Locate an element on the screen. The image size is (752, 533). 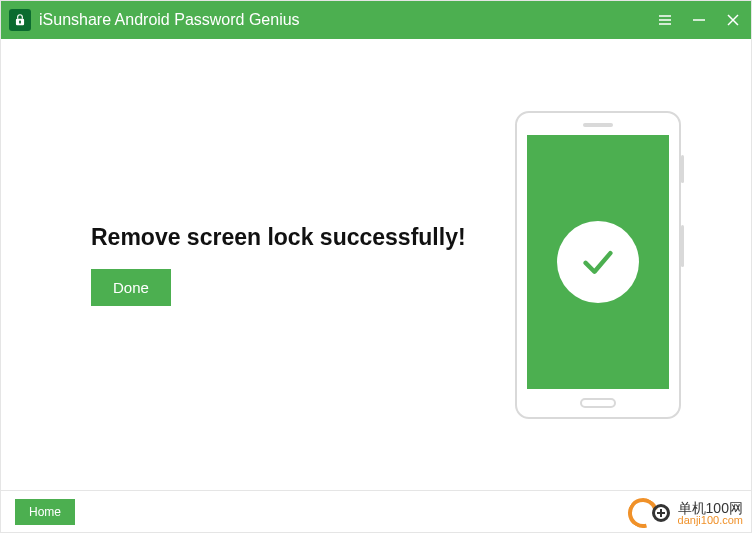
home-button: Home is located at coordinates (45, 512).